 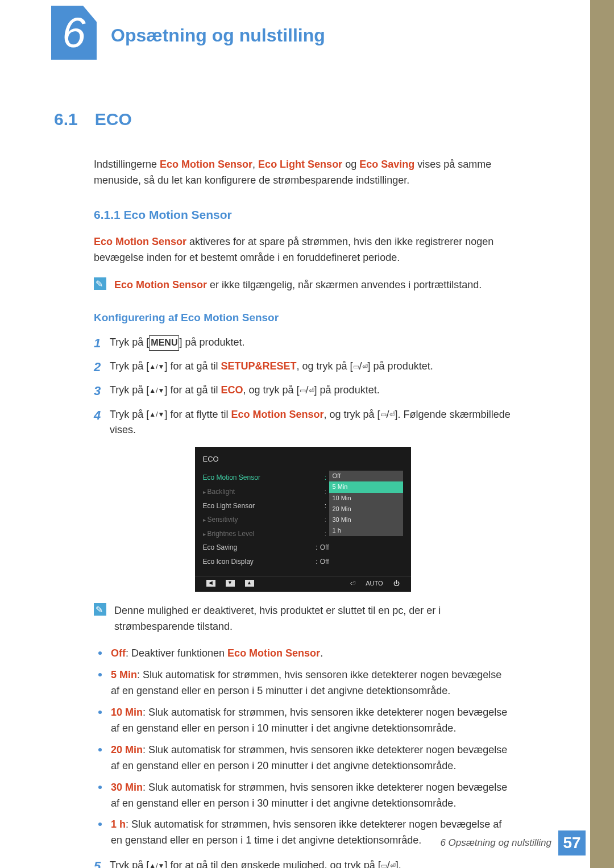 What do you see at coordinates (602, 434) in the screenshot?
I see `side-decor` at bounding box center [602, 434].